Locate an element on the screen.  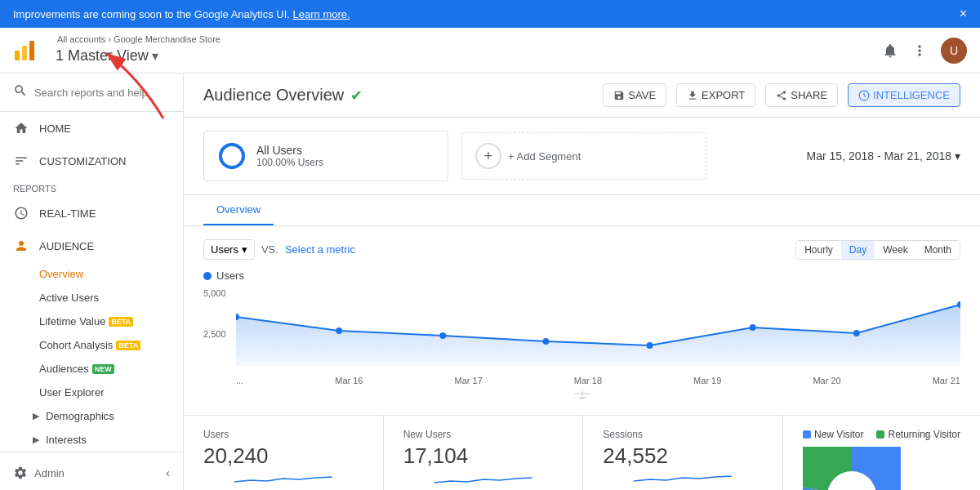
stat-users-label: Users is located at coordinates (283, 434).